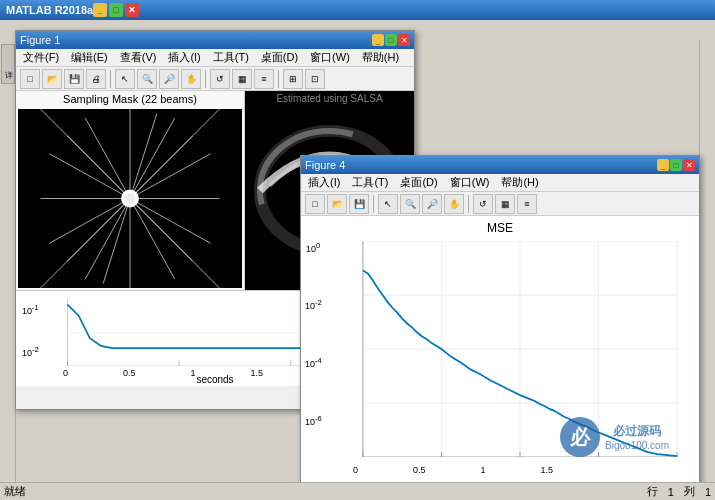 The height and width of the screenshot is (500, 715). What do you see at coordinates (358, 491) in the screenshot?
I see `matlab-statusbar: 就绪 行 1 列 1` at bounding box center [358, 491].